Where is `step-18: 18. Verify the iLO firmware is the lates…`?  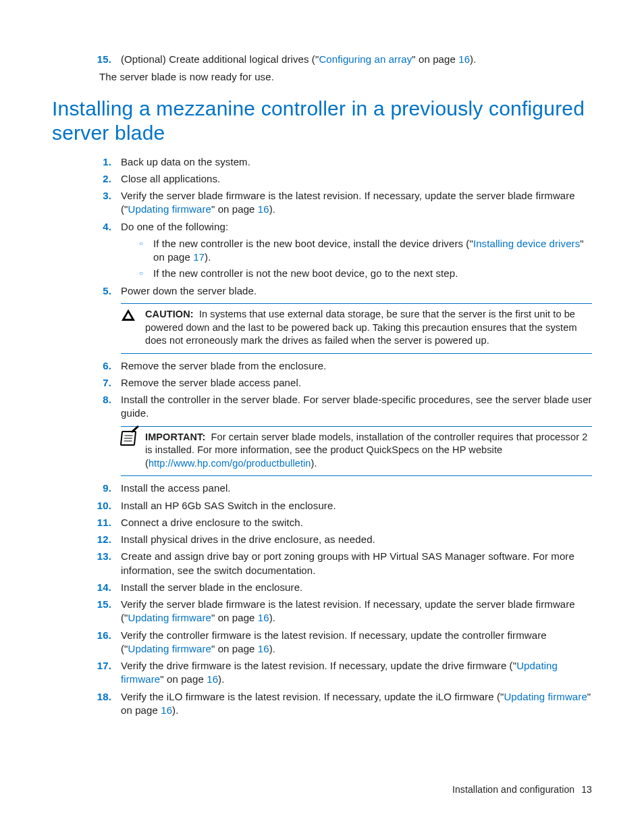 step-18: 18. Verify the iLO firmware is the lates… is located at coordinates (342, 704).